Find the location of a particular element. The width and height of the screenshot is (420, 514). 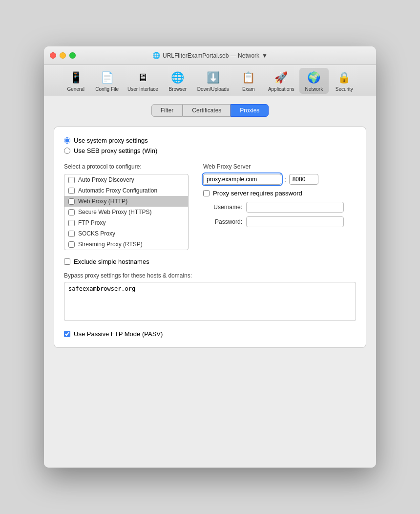

password-input is located at coordinates (295, 222).